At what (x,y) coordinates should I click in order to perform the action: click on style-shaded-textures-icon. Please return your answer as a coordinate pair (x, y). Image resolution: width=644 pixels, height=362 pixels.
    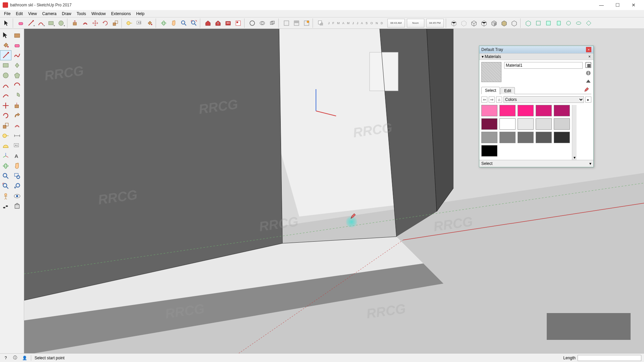
    Looking at the image, I should click on (504, 23).